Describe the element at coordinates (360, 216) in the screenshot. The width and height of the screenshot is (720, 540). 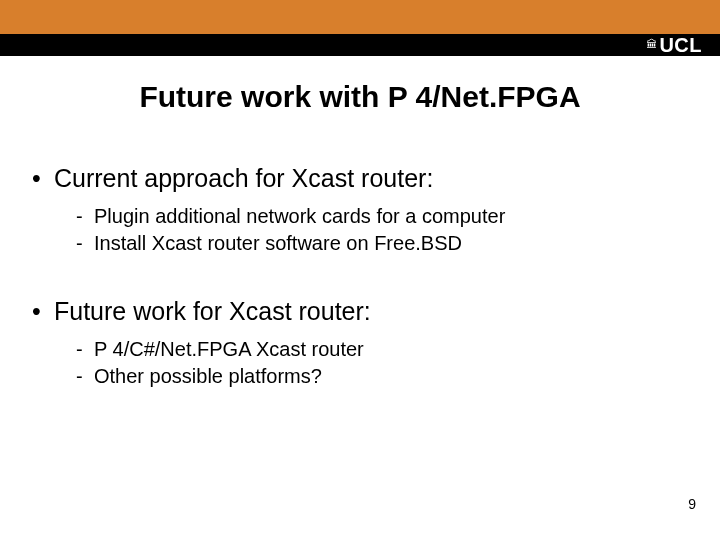
I see `sub-bullet: Plugin additional network cards for a co…` at that location.